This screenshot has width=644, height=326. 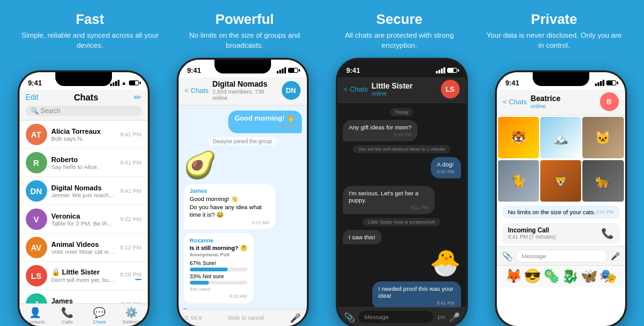 What do you see at coordinates (561, 234) in the screenshot?
I see `call-notification: Incoming Call 9:41 PM (7 minutes) 📞` at bounding box center [561, 234].